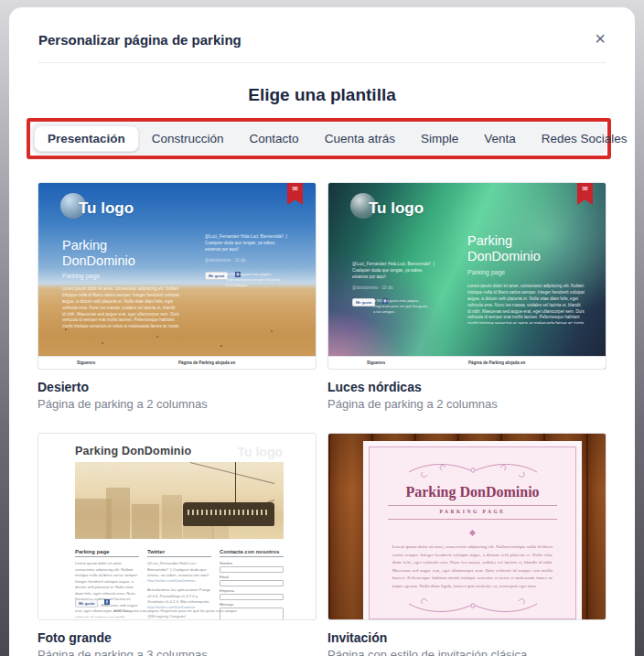 This screenshot has height=656, width=644. I want to click on tab-cuenta-atras: Cuenta atrás, so click(360, 139).